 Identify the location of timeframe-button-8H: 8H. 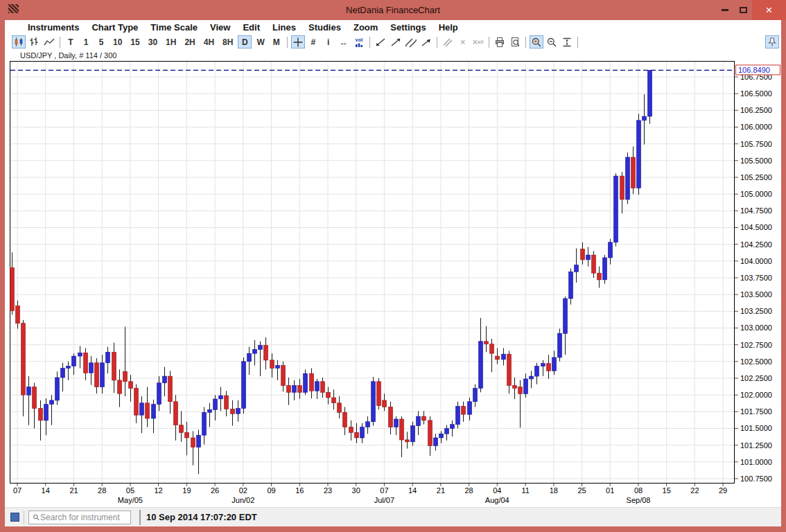
(227, 42).